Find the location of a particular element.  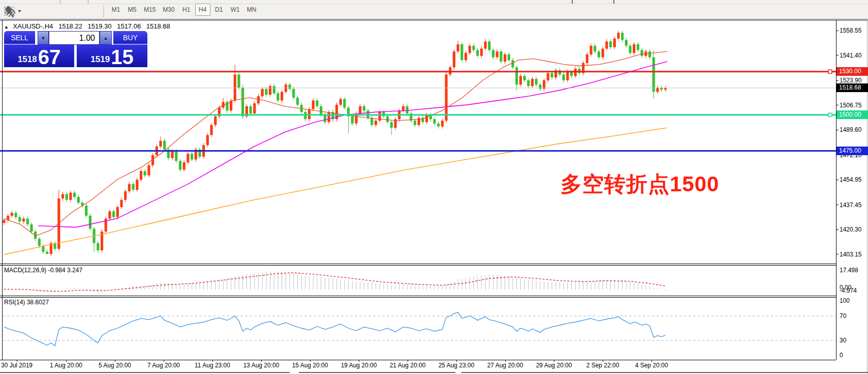

shapes-icon is located at coordinates (86, 11).